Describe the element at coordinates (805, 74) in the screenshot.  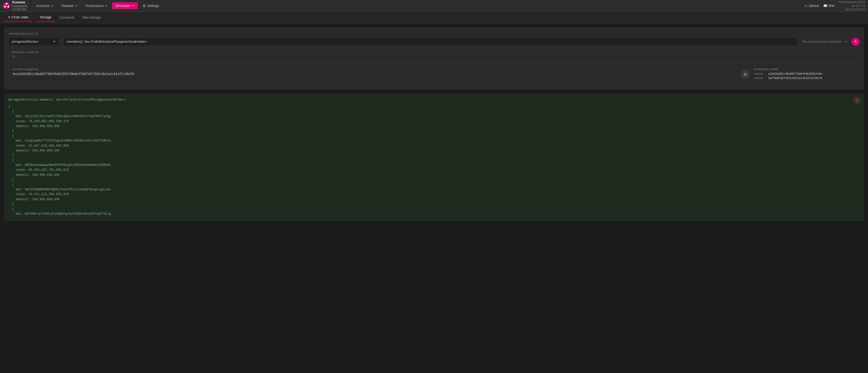
I see `encoded-key-details: encoded key details module e2e62dd81c48a…` at that location.